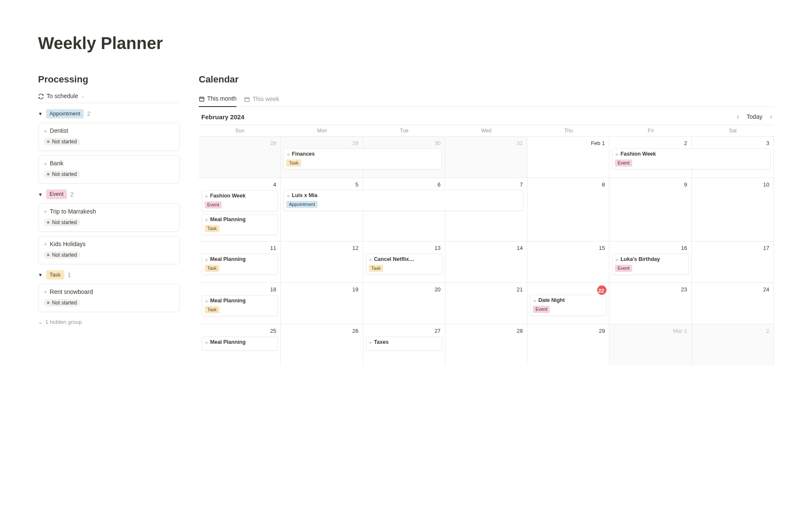  I want to click on dow-label: Fri, so click(650, 131).